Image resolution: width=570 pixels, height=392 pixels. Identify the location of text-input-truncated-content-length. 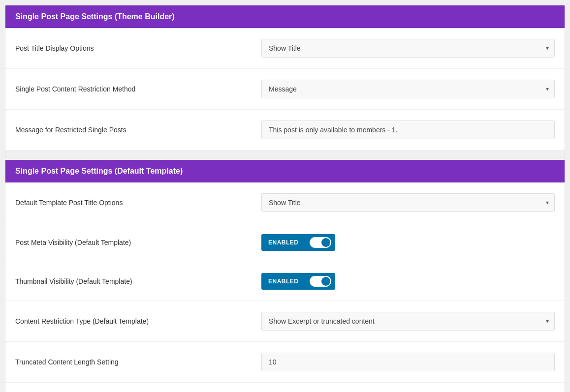
(408, 362).